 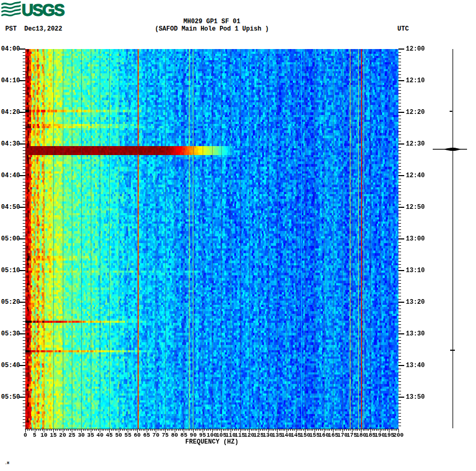 What do you see at coordinates (53, 435) in the screenshot?
I see `frequency-tick-label: 15` at bounding box center [53, 435].